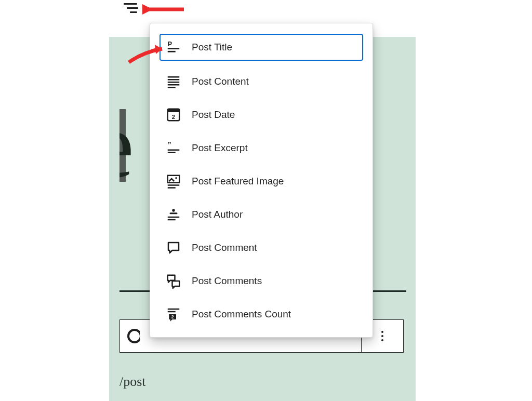 This screenshot has height=401, width=532. I want to click on menu-item-label: Post Comments Count, so click(241, 314).